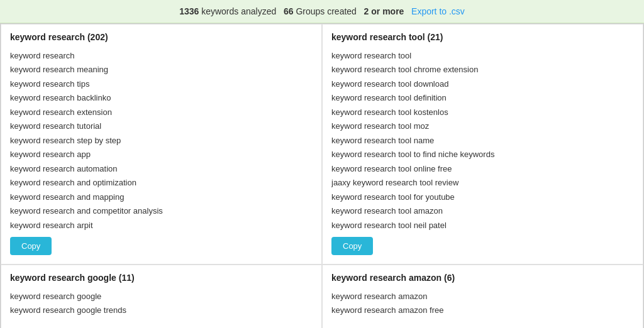  What do you see at coordinates (161, 224) in the screenshot?
I see `list-item: keyword research arpit` at bounding box center [161, 224].